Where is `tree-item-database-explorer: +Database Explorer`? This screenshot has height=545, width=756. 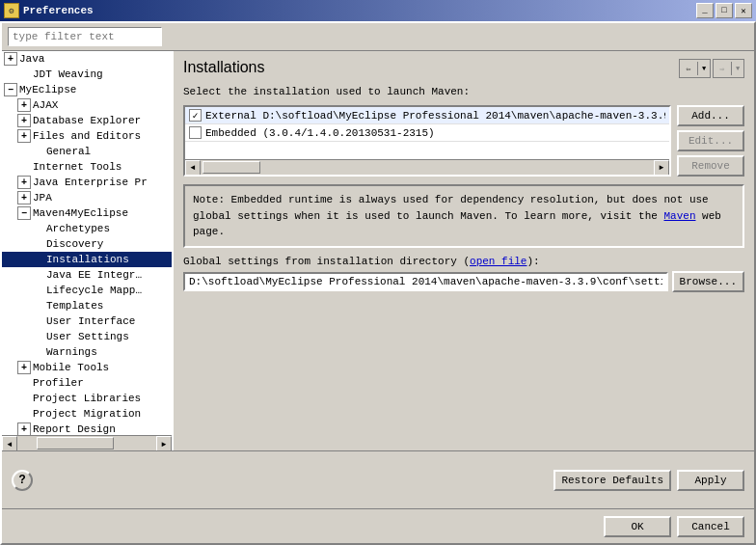 tree-item-database-explorer: +Database Explorer is located at coordinates (87, 121).